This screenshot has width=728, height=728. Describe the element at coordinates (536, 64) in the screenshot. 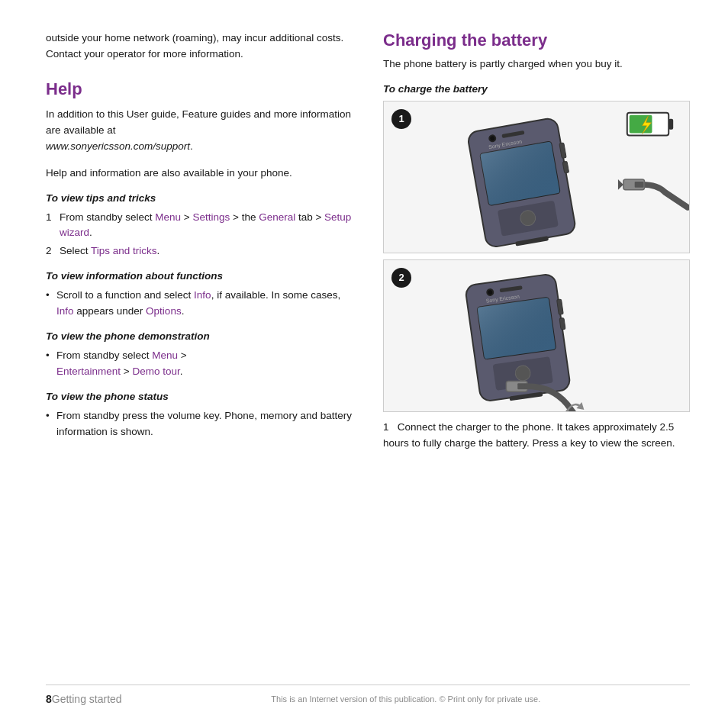

I see `charging-desc: The phone battery is partly charged when…` at that location.